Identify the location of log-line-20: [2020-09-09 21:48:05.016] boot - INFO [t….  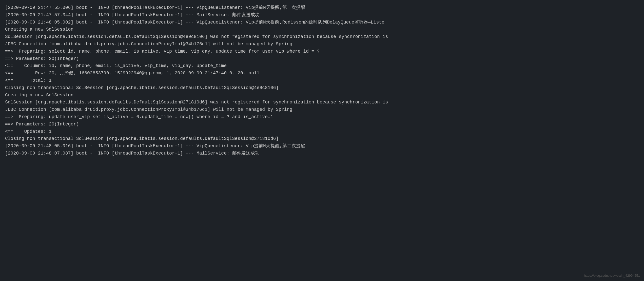
(322, 146).